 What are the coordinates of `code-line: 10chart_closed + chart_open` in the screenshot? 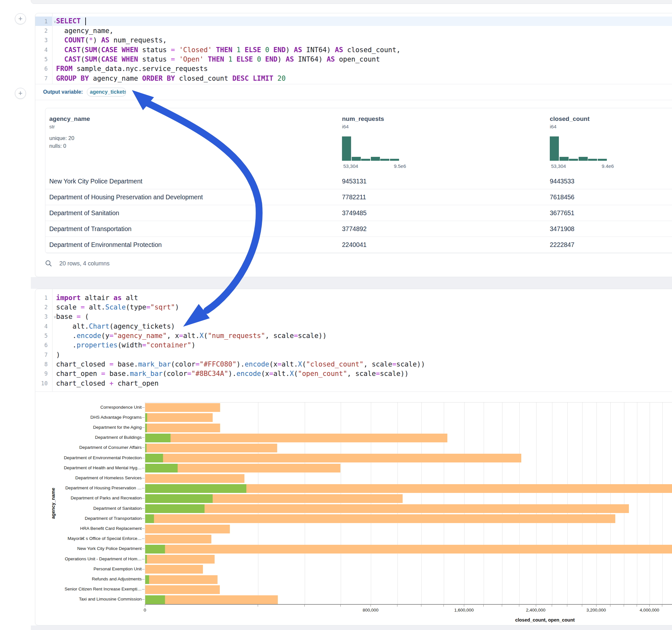 It's located at (354, 383).